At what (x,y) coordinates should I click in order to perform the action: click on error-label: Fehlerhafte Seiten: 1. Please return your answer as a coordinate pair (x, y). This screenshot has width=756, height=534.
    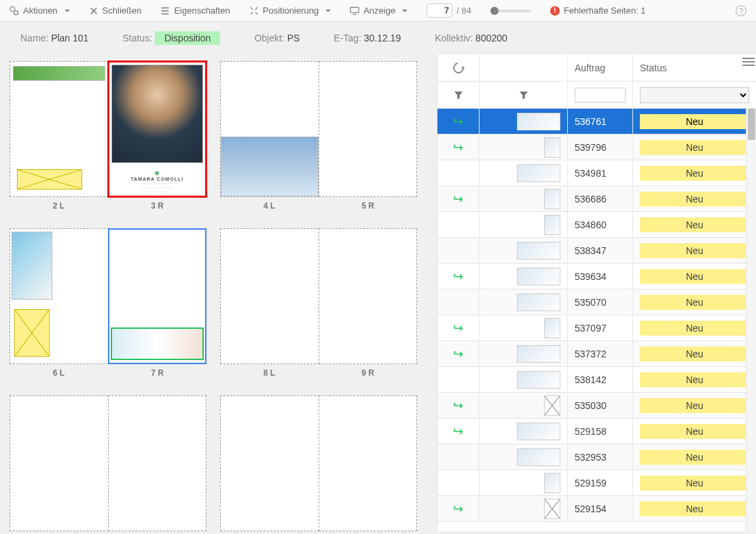
    Looking at the image, I should click on (605, 11).